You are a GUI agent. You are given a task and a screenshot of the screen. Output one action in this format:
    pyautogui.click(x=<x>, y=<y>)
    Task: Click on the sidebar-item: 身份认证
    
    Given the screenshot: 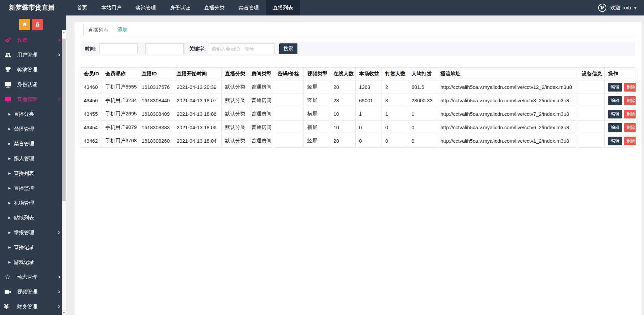 What is the action you would take?
    pyautogui.click(x=33, y=84)
    